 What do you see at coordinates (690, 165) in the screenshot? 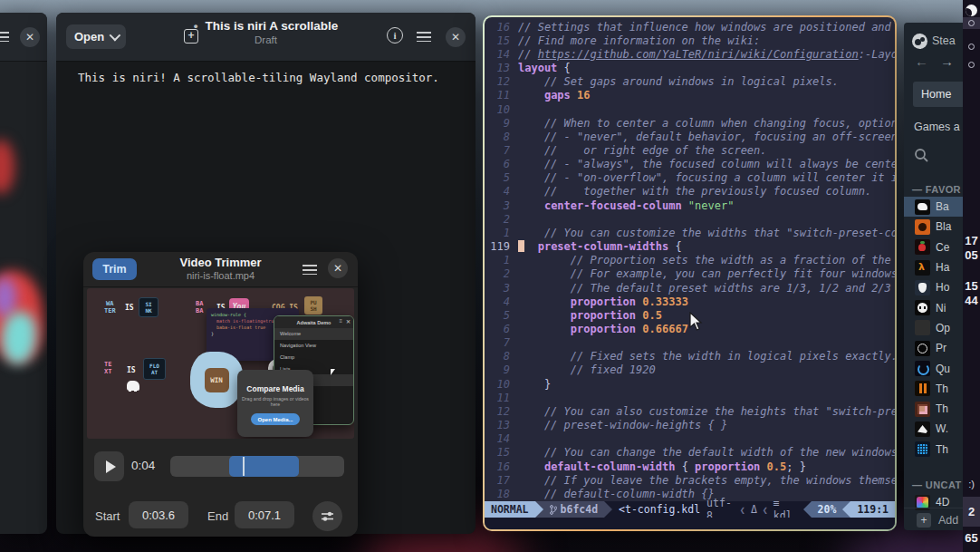
I see `code-line: 6 // - "always", the focused column will…` at bounding box center [690, 165].